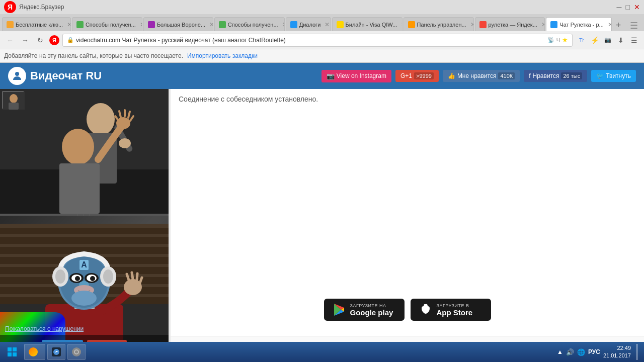 Image resolution: width=644 pixels, height=362 pixels. I want to click on firefox-icon, so click(33, 352).